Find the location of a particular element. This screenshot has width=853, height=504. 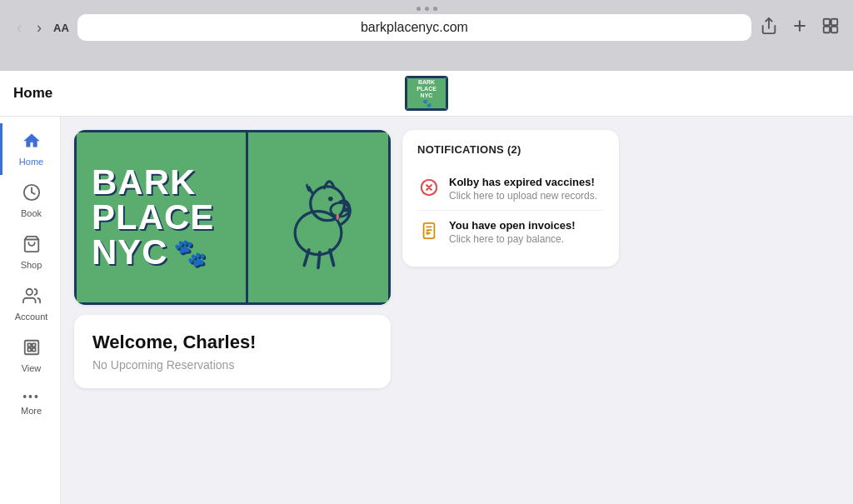

sidebar-item-book-label: Book is located at coordinates (32, 213).